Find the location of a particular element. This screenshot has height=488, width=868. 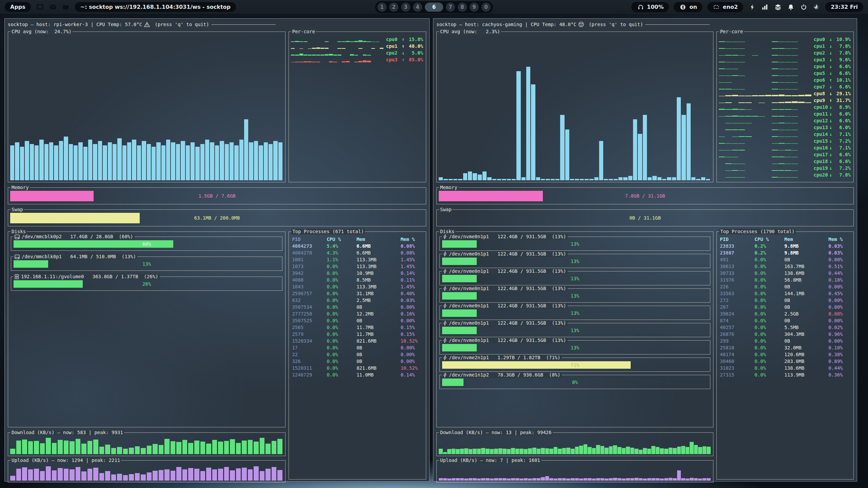

mail-icon is located at coordinates (53, 7).